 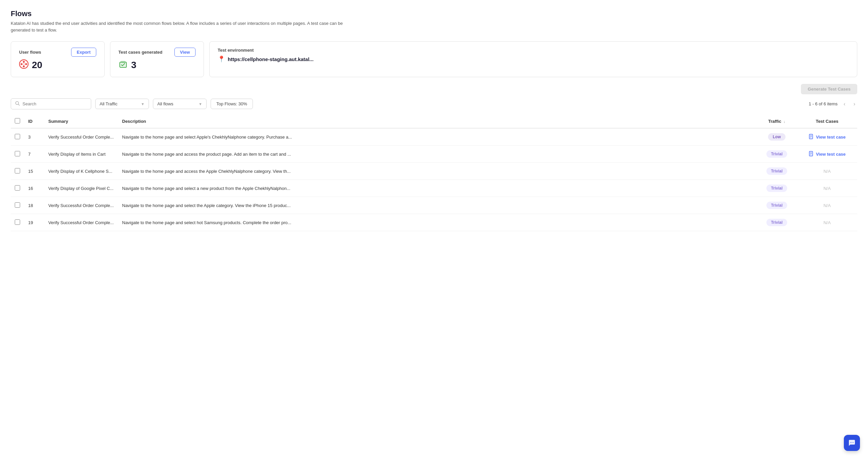 I want to click on row-id: 16, so click(x=34, y=188).